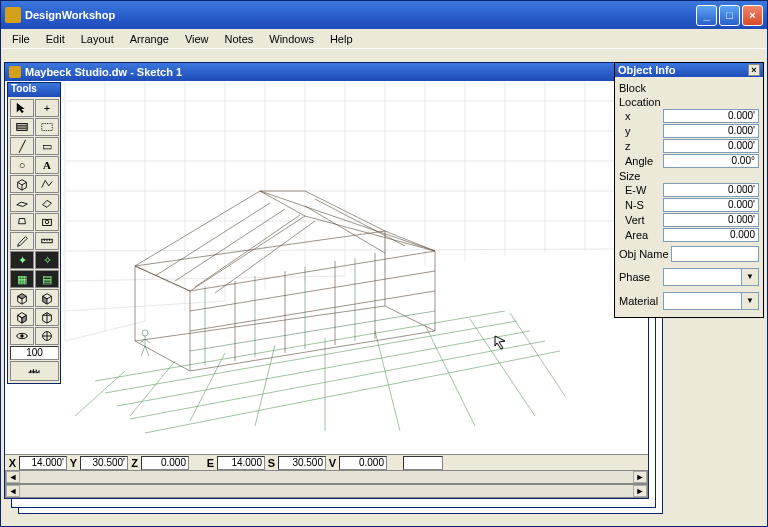 Image resolution: width=768 pixels, height=527 pixels. I want to click on coord-z-value: 0.000, so click(165, 463).